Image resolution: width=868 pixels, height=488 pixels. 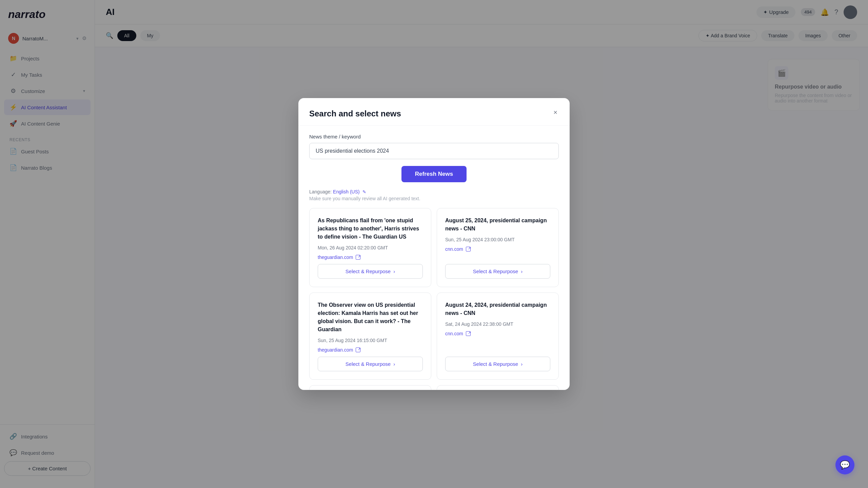 I want to click on news-date: Sun, 25 Aug 2024 23:00:00 GMT, so click(x=498, y=240).